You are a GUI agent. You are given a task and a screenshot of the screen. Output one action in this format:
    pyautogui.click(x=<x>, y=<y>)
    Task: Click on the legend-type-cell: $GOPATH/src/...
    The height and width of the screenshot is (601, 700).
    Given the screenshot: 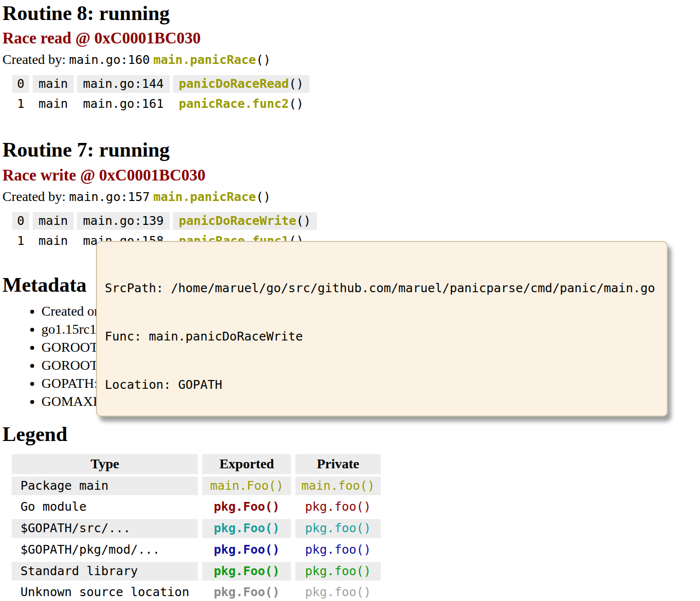 What is the action you would take?
    pyautogui.click(x=105, y=529)
    